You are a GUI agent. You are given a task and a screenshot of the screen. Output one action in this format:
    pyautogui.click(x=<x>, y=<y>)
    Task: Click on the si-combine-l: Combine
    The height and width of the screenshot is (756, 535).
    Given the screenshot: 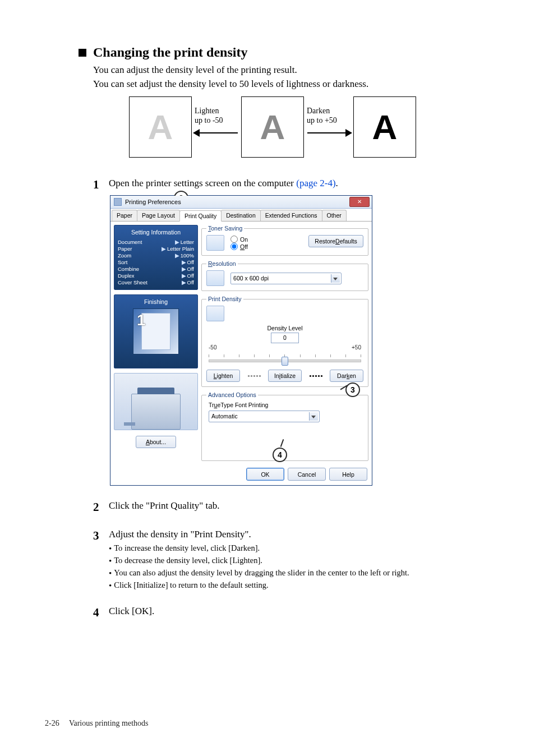 What is the action you would take?
    pyautogui.click(x=128, y=269)
    